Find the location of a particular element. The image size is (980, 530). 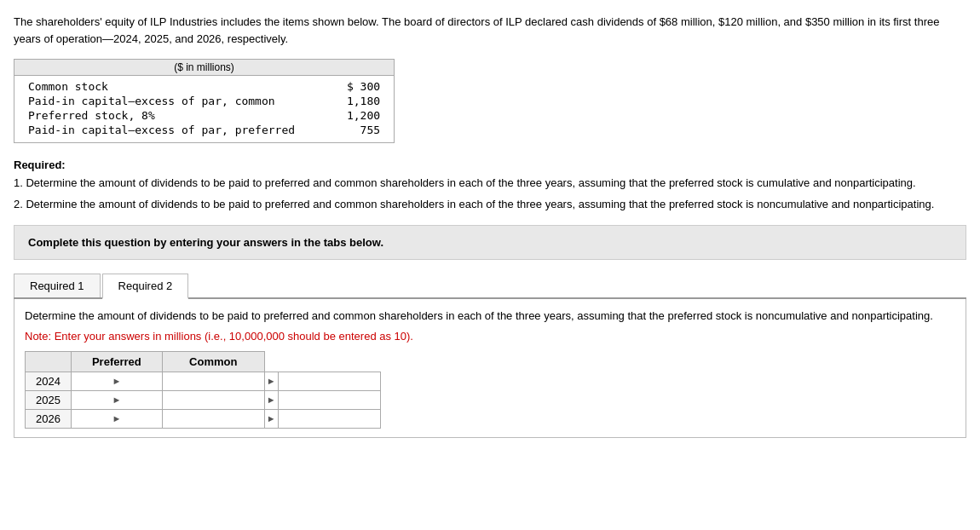

tab-required1: Required 1 is located at coordinates (57, 285).